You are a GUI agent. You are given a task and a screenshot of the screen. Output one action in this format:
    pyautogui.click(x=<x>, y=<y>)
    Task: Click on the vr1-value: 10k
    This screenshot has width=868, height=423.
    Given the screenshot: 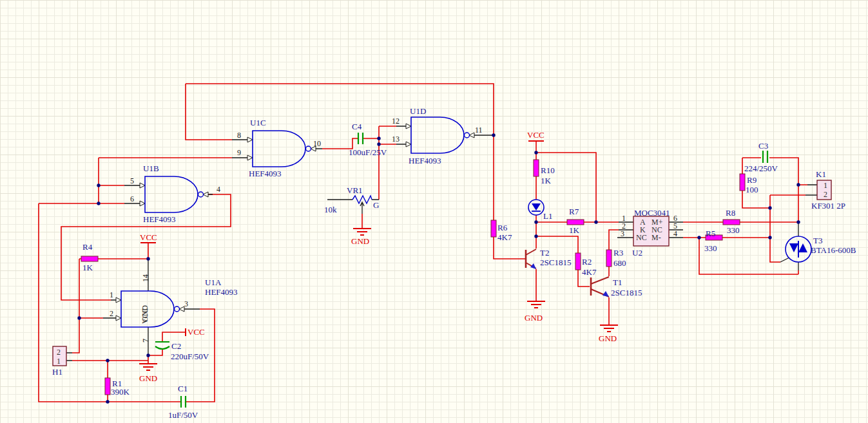 What is the action you would take?
    pyautogui.click(x=331, y=210)
    